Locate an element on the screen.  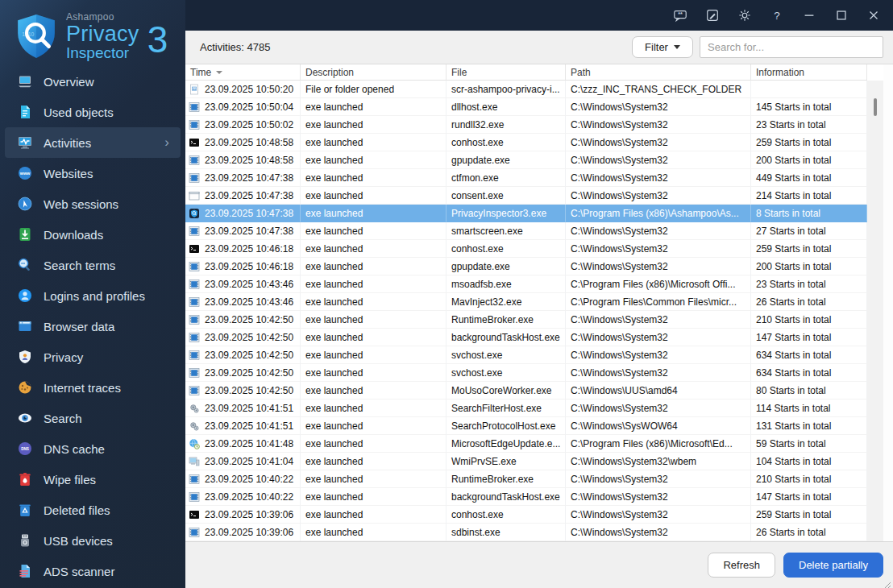
table-row: 23.09.2025 10:47:38exe launchedsmartscre… is located at coordinates (526, 231).